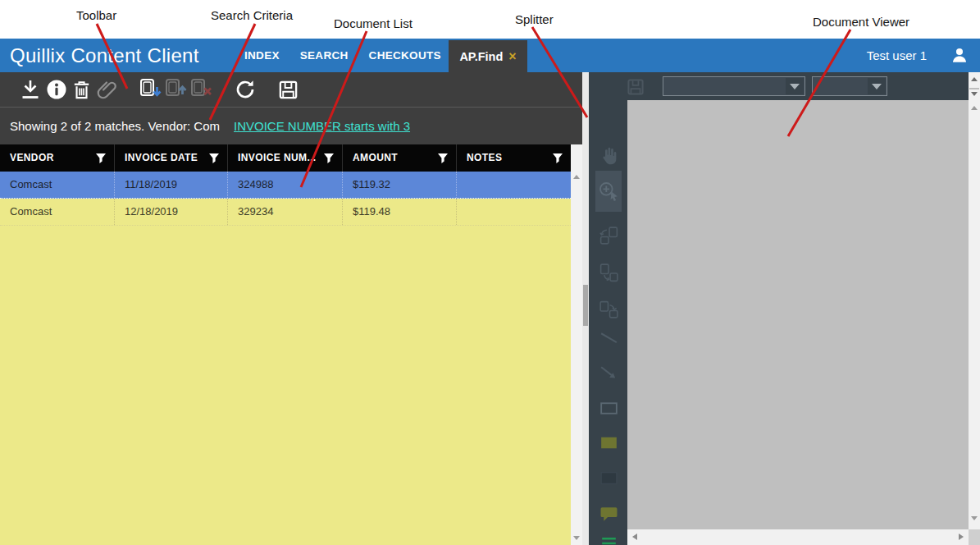  Describe the element at coordinates (57, 89) in the screenshot. I see `info-icon` at that location.